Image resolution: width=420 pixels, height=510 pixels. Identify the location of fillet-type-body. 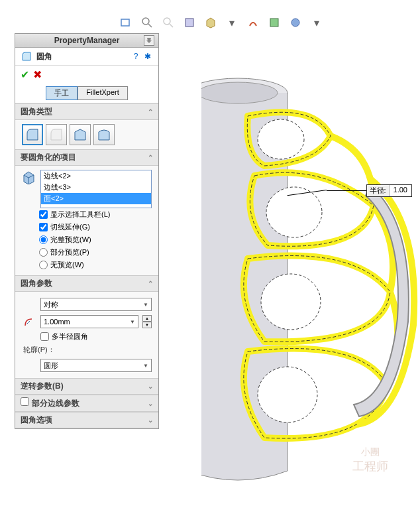
(87, 135).